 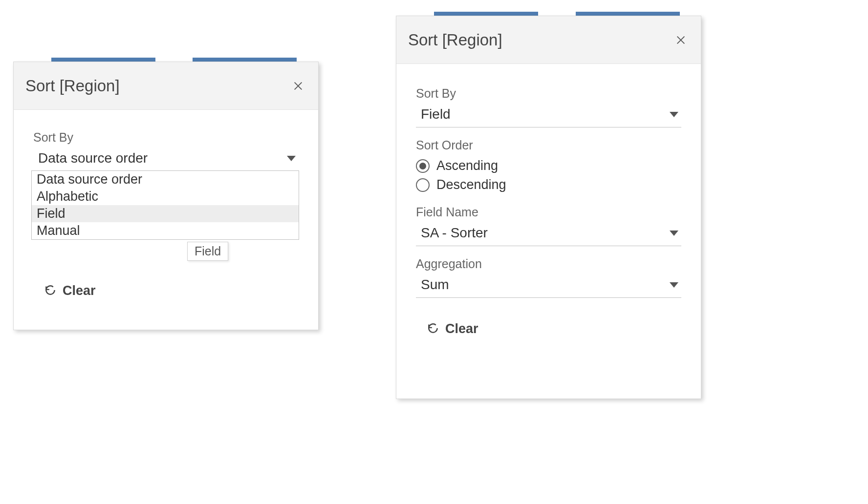 What do you see at coordinates (166, 159) in the screenshot?
I see `sort-by-select: Data source order` at bounding box center [166, 159].